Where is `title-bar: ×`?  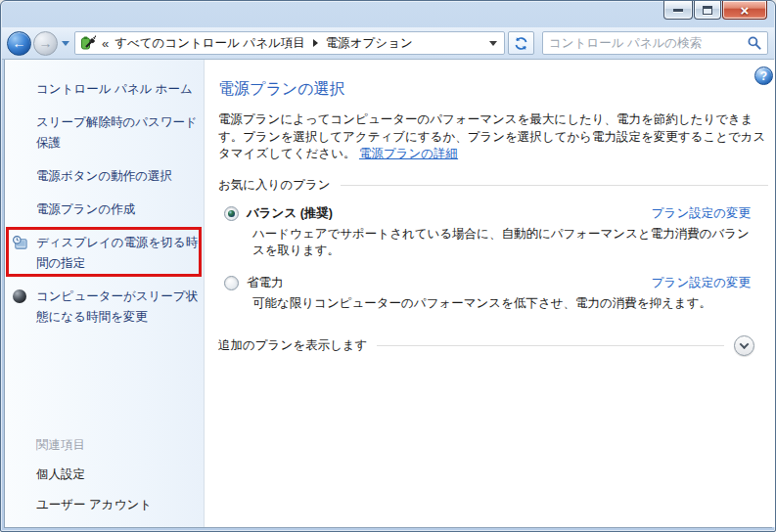 title-bar: × is located at coordinates (388, 14).